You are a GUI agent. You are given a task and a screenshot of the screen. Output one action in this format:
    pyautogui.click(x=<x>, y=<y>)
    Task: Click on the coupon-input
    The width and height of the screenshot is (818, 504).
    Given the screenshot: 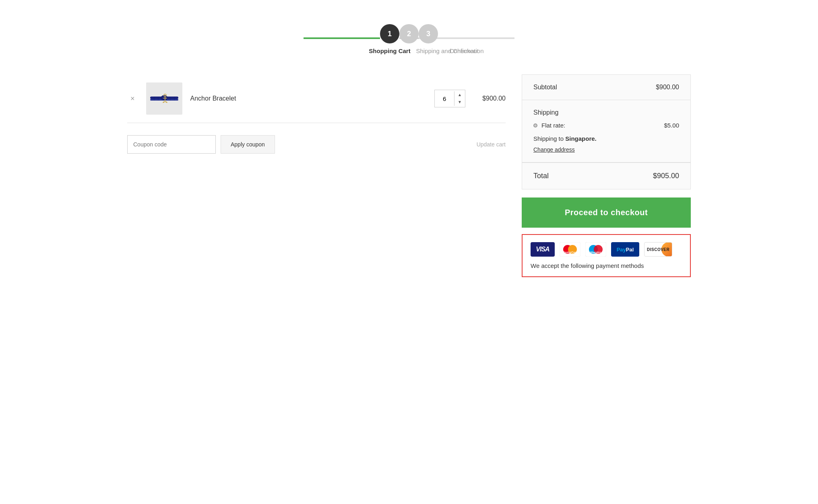 What is the action you would take?
    pyautogui.click(x=171, y=144)
    